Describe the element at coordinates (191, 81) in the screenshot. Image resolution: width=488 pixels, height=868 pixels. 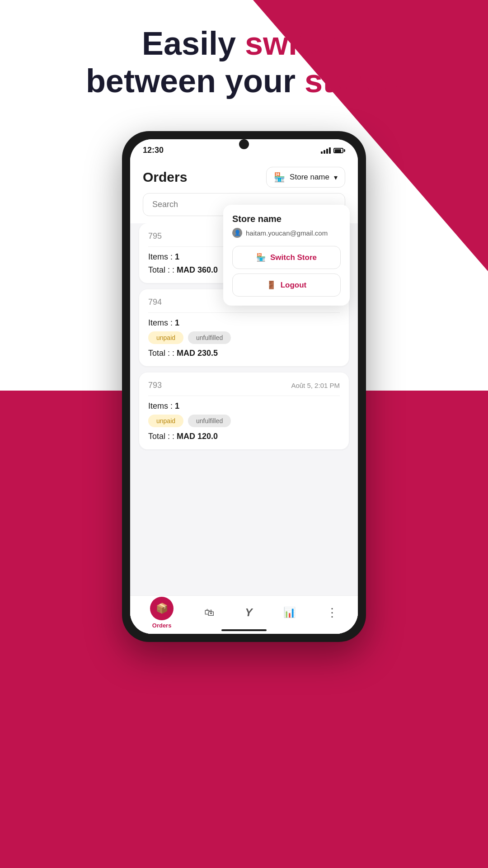
I see `hero-between: between your` at that location.